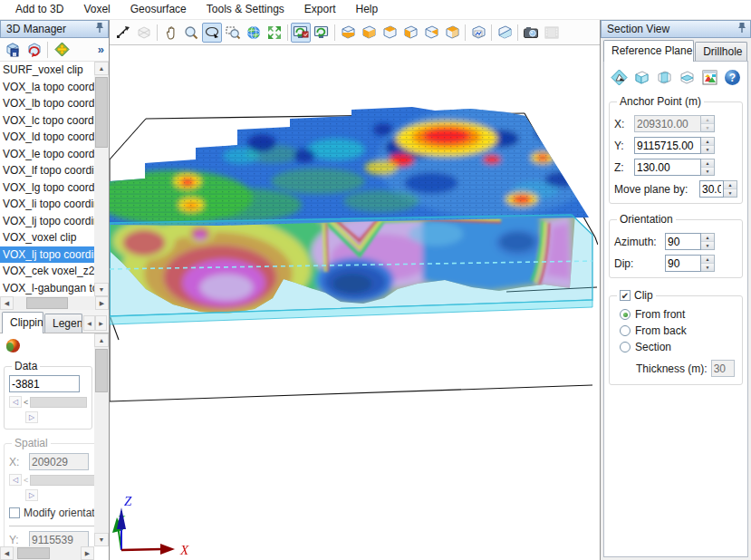  What do you see at coordinates (390, 33) in the screenshot?
I see `view-cube-top-icon` at bounding box center [390, 33].